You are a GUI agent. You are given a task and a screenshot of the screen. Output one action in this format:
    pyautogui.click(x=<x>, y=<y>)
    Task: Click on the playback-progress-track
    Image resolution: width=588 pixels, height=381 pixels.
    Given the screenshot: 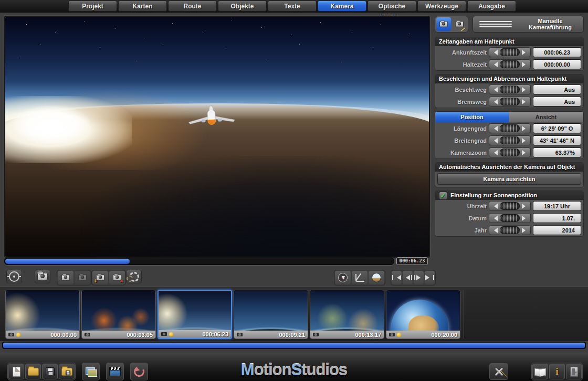 What is the action you would take?
    pyautogui.click(x=200, y=261)
    